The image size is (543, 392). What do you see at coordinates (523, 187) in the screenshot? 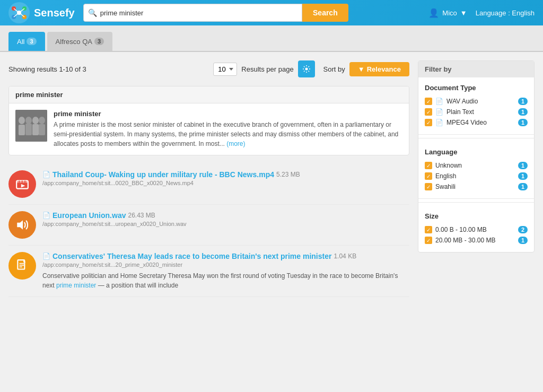
I see `filter-count-swahili: 1` at bounding box center [523, 187].